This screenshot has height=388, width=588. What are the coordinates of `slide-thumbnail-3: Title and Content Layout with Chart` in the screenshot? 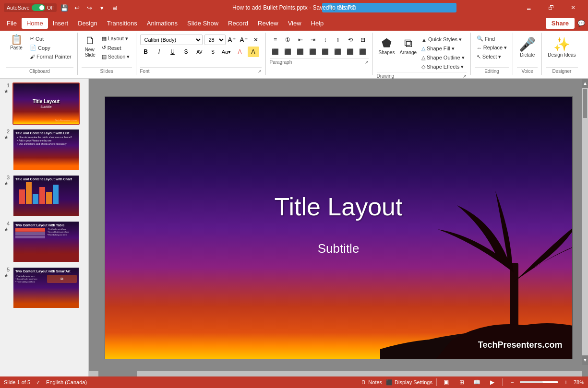 It's located at (46, 196).